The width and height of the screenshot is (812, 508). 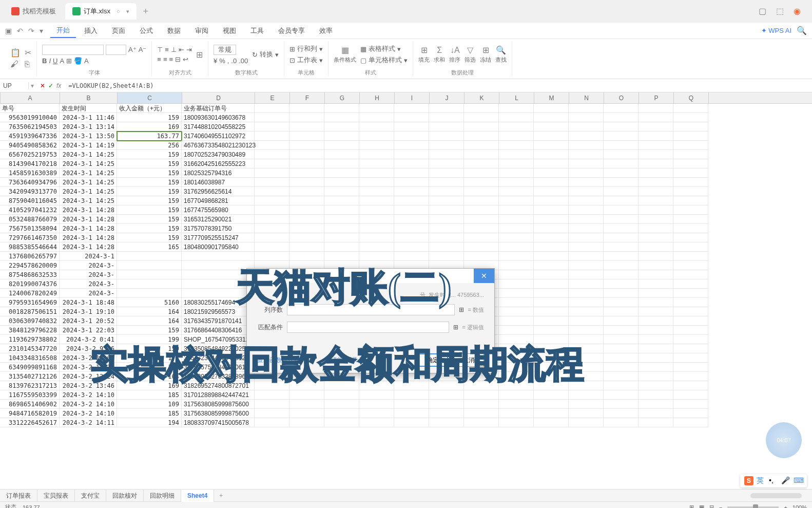 What do you see at coordinates (28, 52) in the screenshot?
I see `cut-icon: ✂` at bounding box center [28, 52].